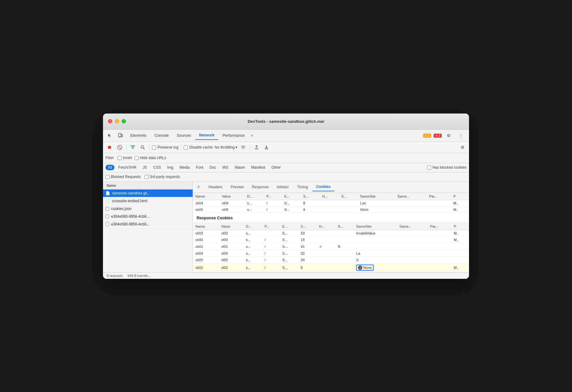 Image resolution: width=572 pixels, height=392 pixels. I want to click on disable-cache-input, so click(185, 148).